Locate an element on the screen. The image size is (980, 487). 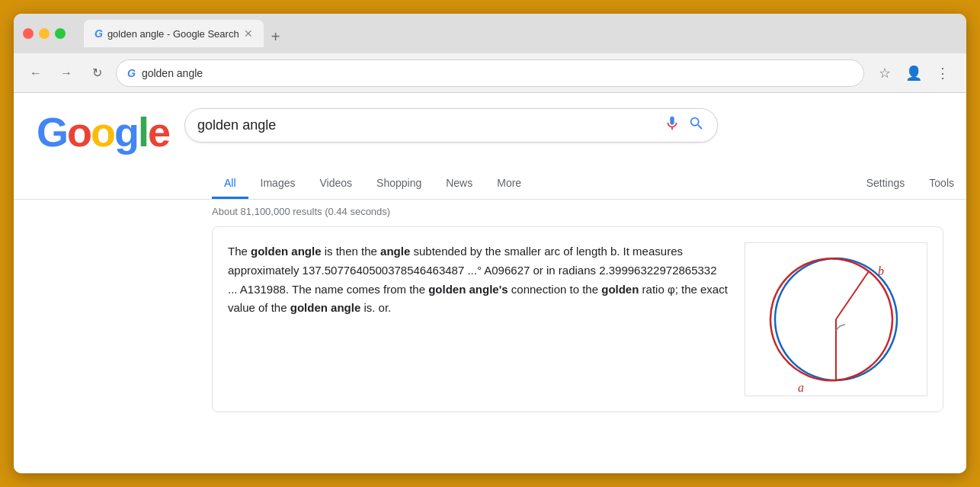
tab-tools: Tools is located at coordinates (942, 184).